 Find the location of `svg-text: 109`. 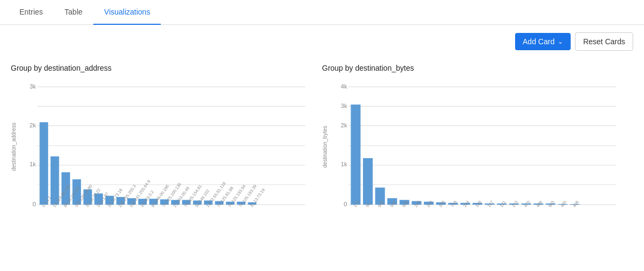

svg-text: 109 is located at coordinates (478, 204).